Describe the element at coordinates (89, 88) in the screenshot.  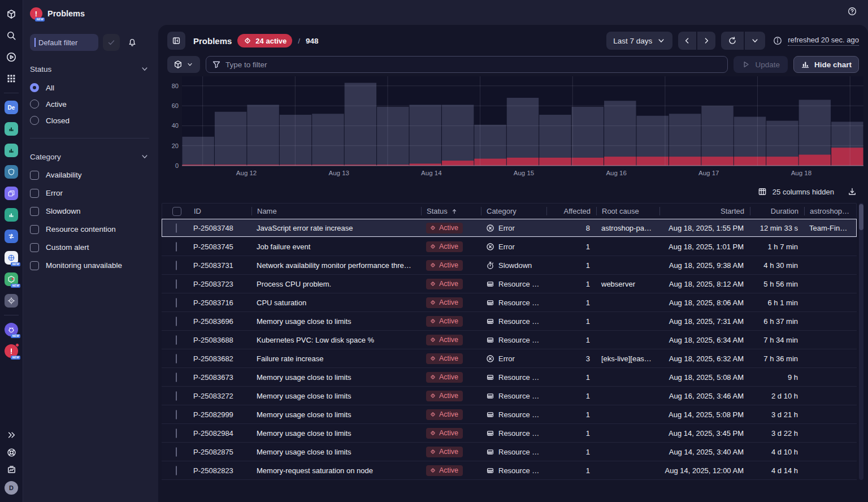
I see `status-option-all: All` at that location.